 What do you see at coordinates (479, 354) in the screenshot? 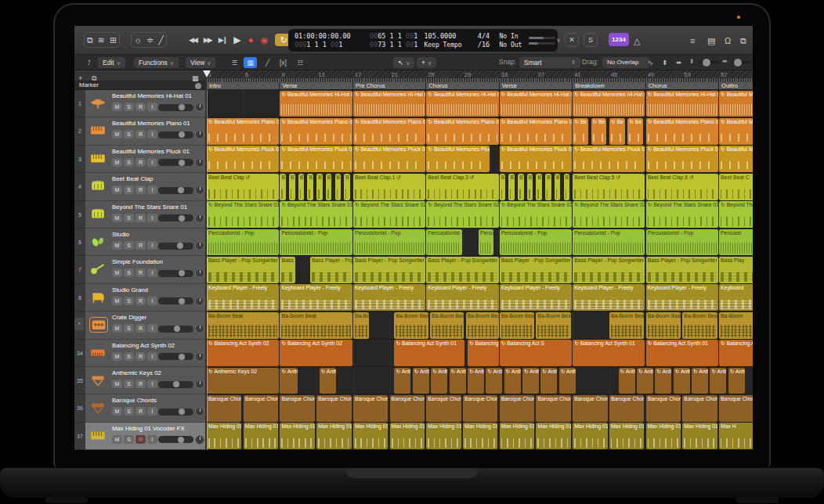
I see `track-lane: ↻ Balancing Act Synth 02↻ Balancing Act …` at bounding box center [479, 354].